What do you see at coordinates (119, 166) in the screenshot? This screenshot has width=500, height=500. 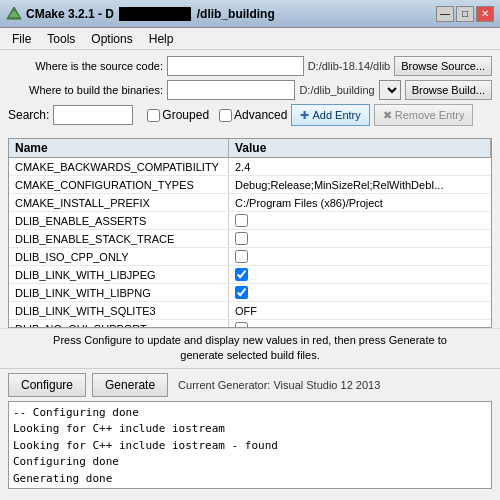 I see `cell-name: CMAKE_BACKWARDS_COMPATIBILITY` at bounding box center [119, 166].